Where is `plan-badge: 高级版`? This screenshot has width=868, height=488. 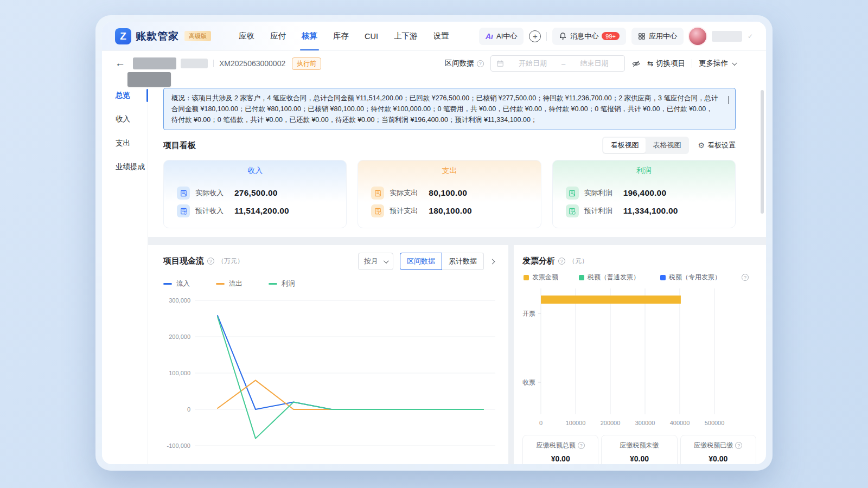
plan-badge: 高级版 is located at coordinates (197, 36).